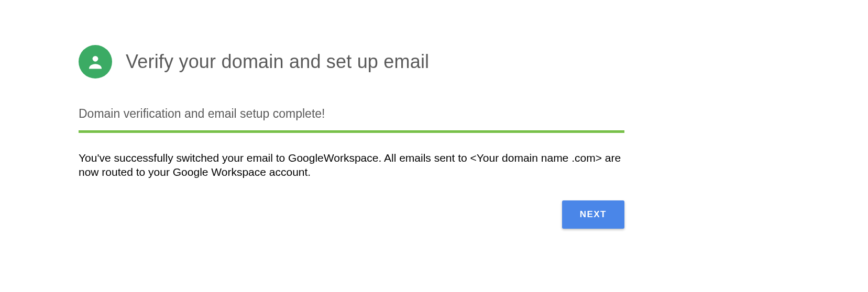  Describe the element at coordinates (354, 114) in the screenshot. I see `status-message: Domain verification and email setup comp…` at that location.